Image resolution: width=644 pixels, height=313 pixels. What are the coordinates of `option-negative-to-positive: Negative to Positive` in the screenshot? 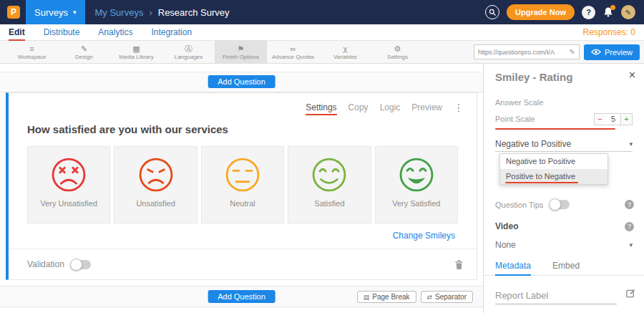 It's located at (554, 162).